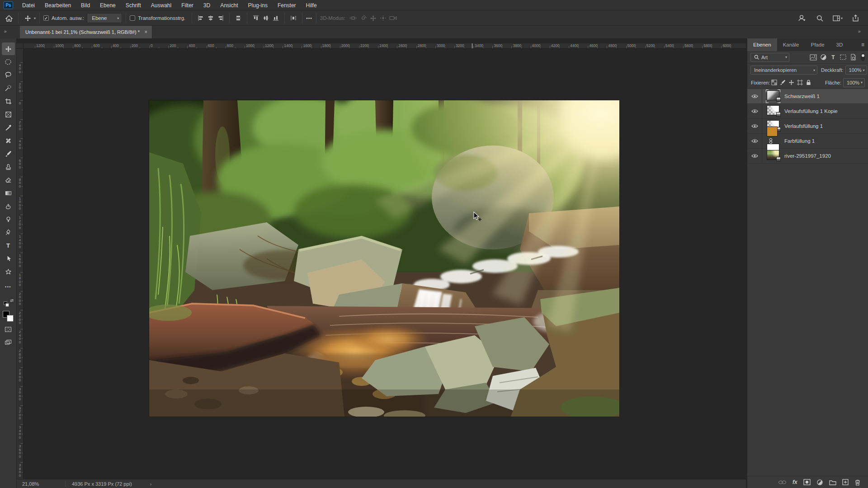  What do you see at coordinates (773, 141) in the screenshot?
I see `mask-link-icon` at bounding box center [773, 141].